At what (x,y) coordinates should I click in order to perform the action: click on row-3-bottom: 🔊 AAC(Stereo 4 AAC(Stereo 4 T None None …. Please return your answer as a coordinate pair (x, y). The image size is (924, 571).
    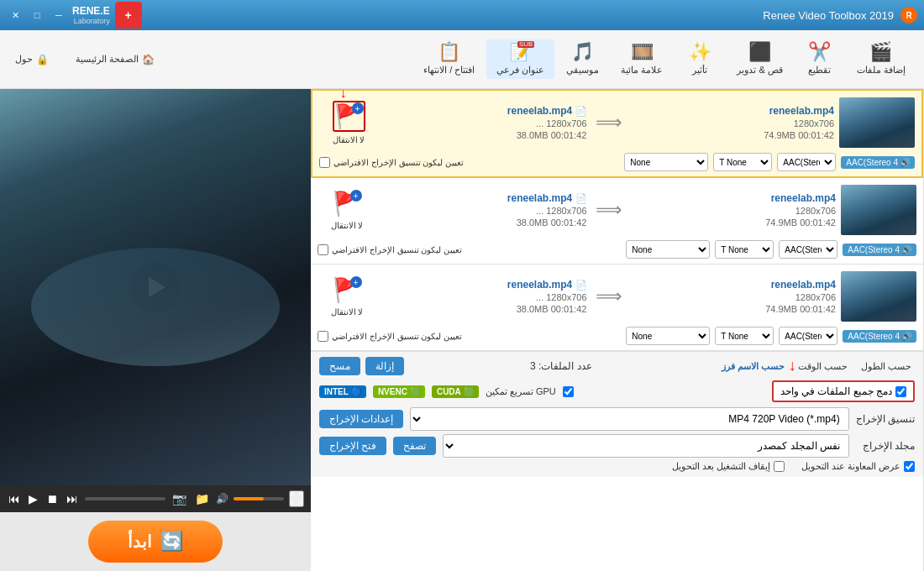
    Looking at the image, I should click on (617, 338).